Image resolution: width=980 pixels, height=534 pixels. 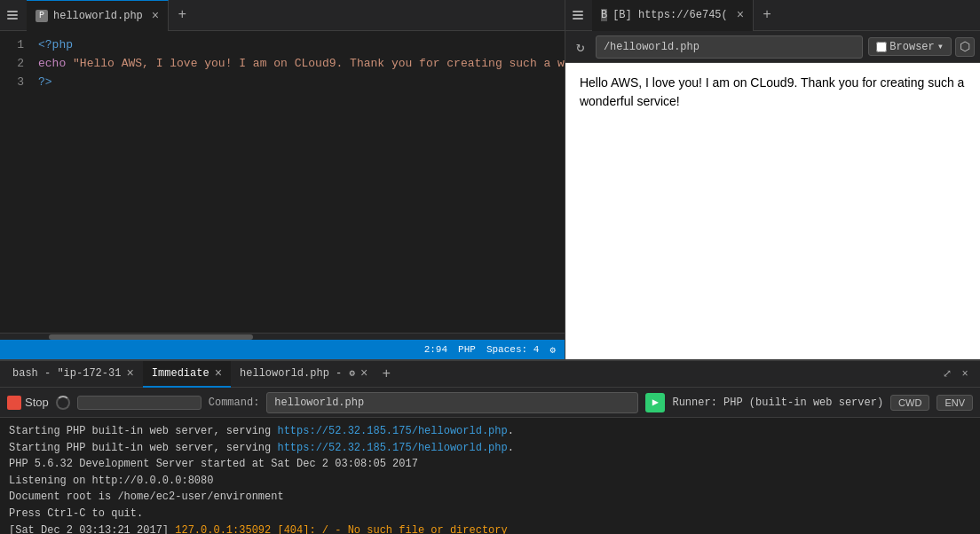 What do you see at coordinates (490, 431) in the screenshot?
I see `output-line-1: Starting PHP built-in web server, servin…` at bounding box center [490, 431].